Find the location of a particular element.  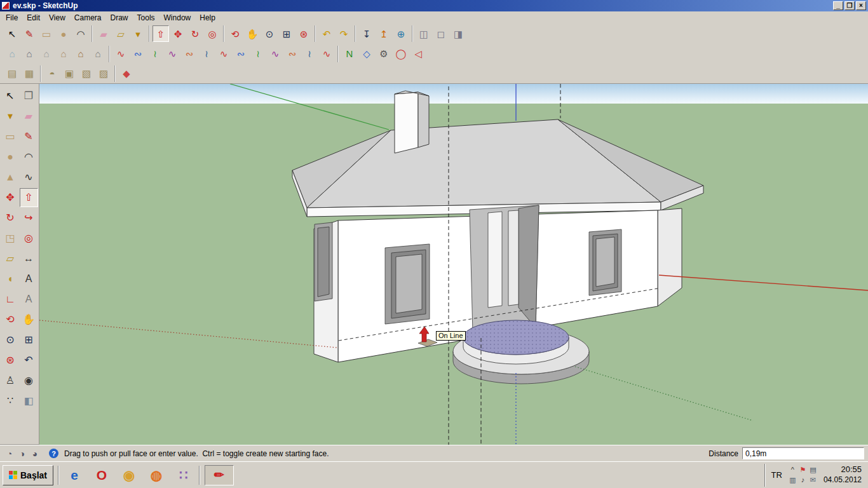

uniform-b-spline-button: ∿ is located at coordinates (224, 54).